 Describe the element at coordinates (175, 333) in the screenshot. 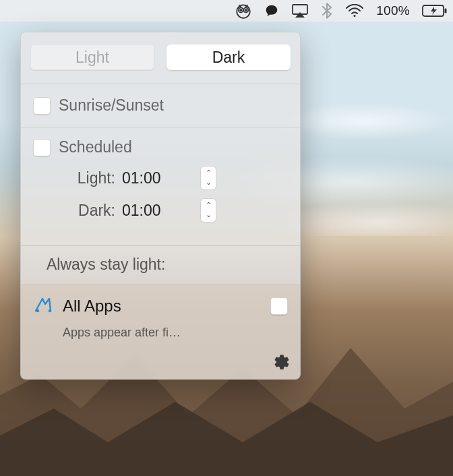

I see `apps-hint-text: Apps appear after fi…` at that location.